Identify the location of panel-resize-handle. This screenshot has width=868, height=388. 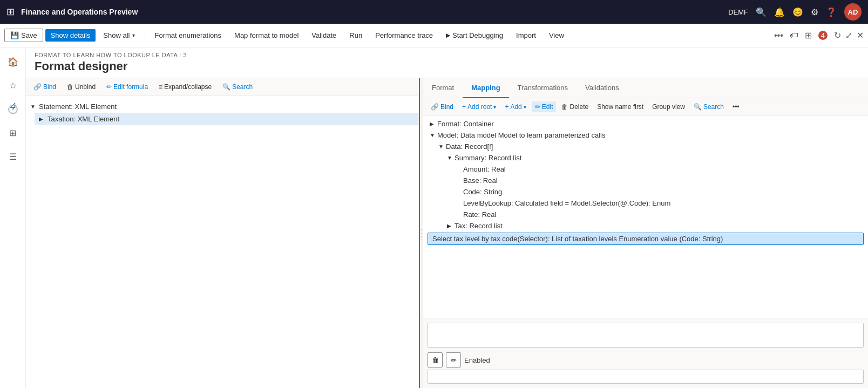
(422, 233).